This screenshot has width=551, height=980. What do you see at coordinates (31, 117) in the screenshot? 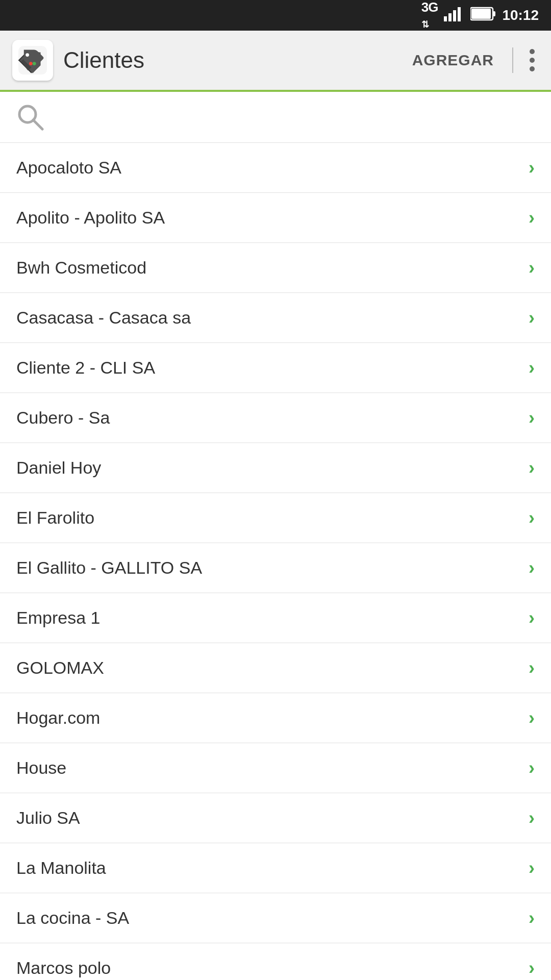
I see `search-icon` at bounding box center [31, 117].